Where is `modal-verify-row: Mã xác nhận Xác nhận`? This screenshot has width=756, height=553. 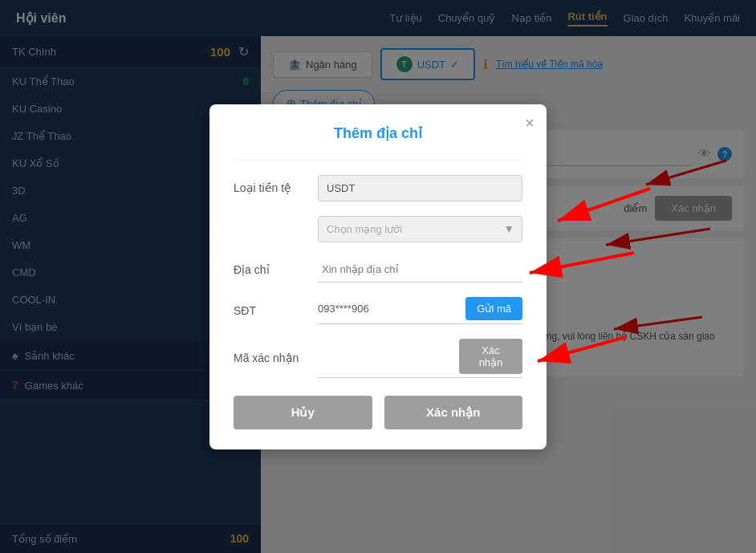 modal-verify-row: Mã xác nhận Xác nhận is located at coordinates (378, 358).